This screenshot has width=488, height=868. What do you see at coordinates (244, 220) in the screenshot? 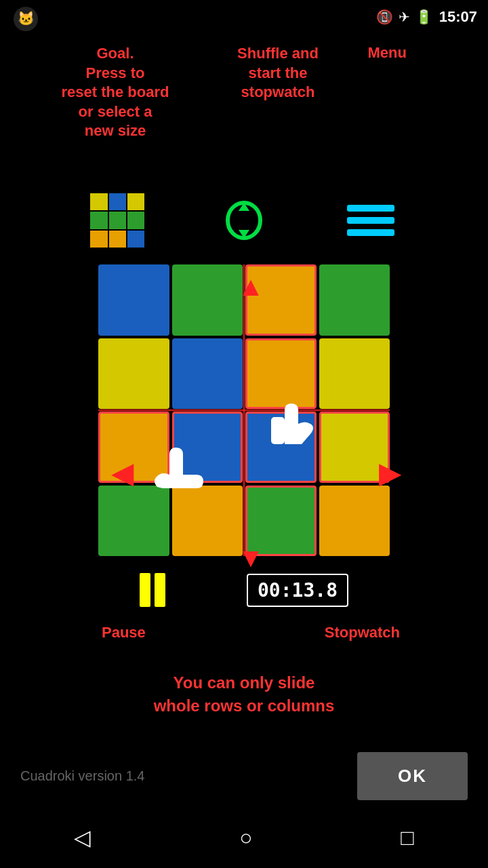
I see `icon-bar` at bounding box center [244, 220].